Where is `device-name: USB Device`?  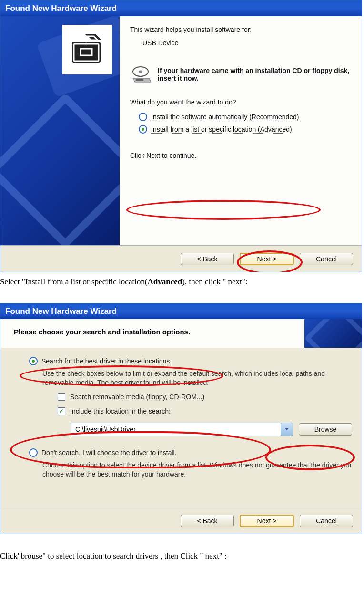 device-name: USB Device is located at coordinates (241, 43).